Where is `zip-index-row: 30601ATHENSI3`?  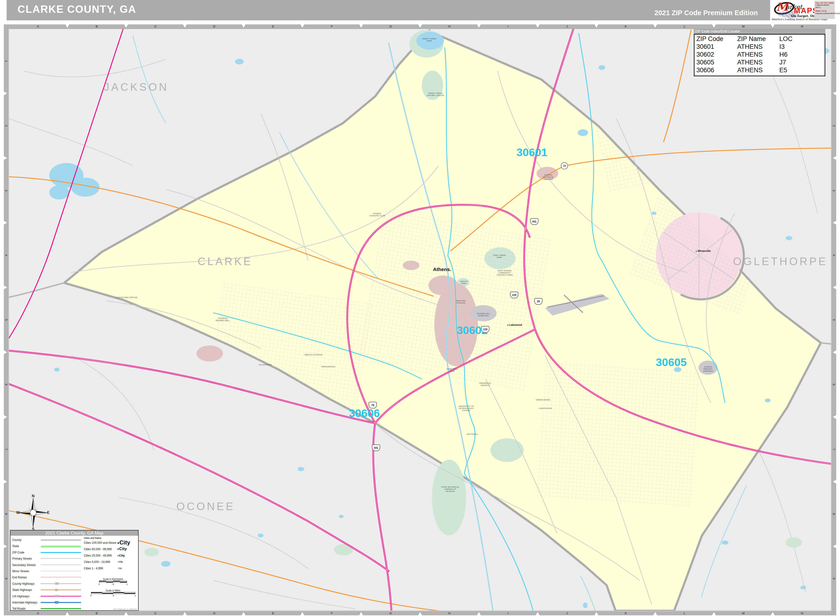 zip-index-row: 30601ATHENSI3 is located at coordinates (761, 47).